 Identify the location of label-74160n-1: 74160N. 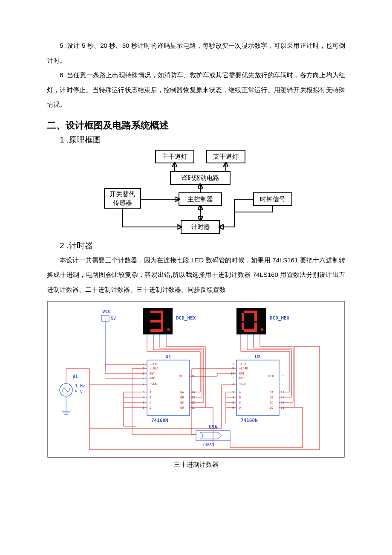
(160, 421).